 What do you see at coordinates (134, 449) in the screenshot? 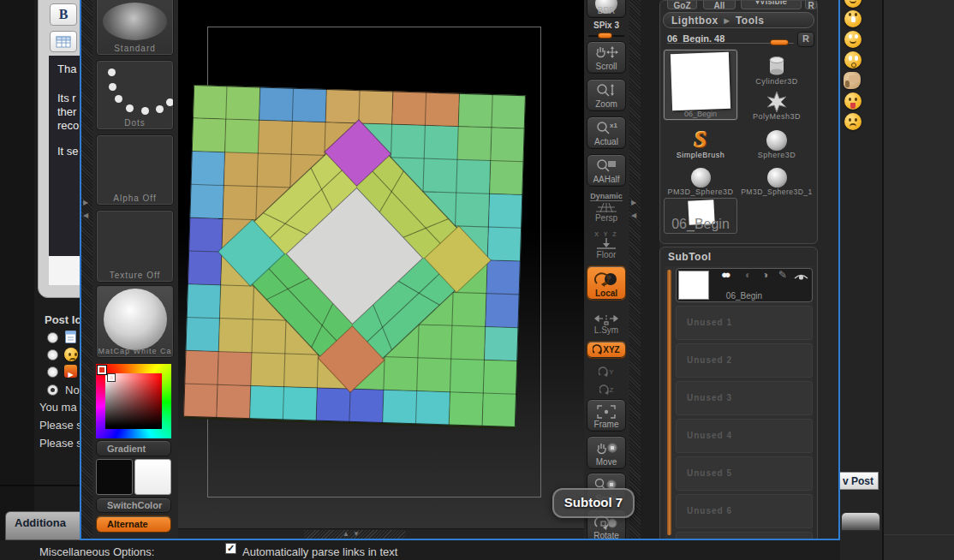
I see `gradient-button: Gradient` at bounding box center [134, 449].